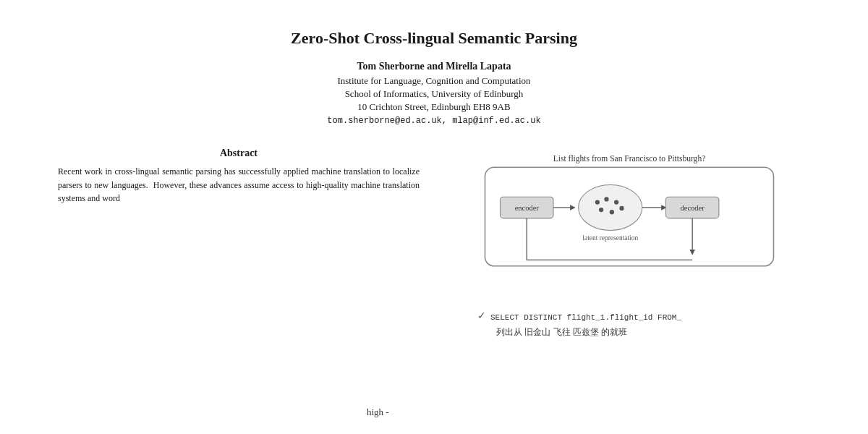  What do you see at coordinates (434, 81) in the screenshot?
I see `institution-line1: Institute for Language, Cognition and Co…` at bounding box center [434, 81].